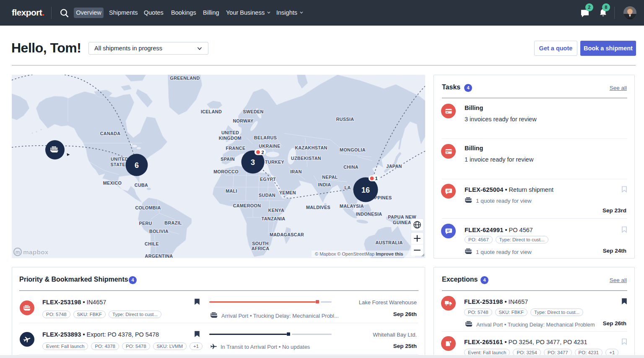 This screenshot has height=358, width=644. What do you see at coordinates (262, 152) in the screenshot?
I see `svg-text: 2` at bounding box center [262, 152].